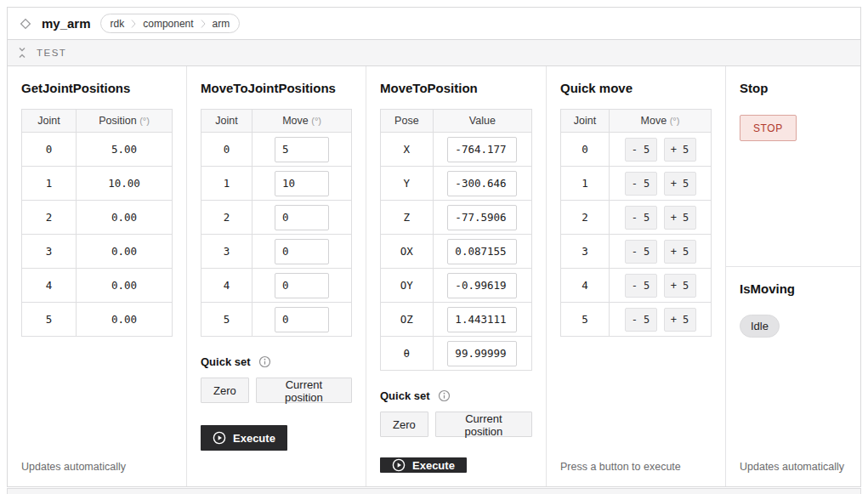 This screenshot has height=494, width=868. I want to click on breadcrumb-rdk: rdk, so click(117, 24).